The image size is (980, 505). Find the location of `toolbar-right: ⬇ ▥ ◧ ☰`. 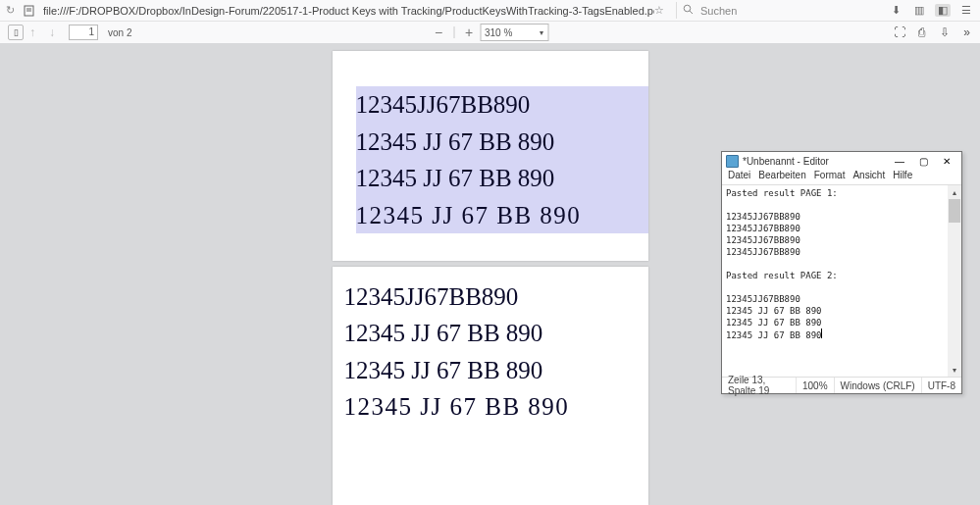

toolbar-right: ⬇ ▥ ◧ ☰ is located at coordinates (934, 10).